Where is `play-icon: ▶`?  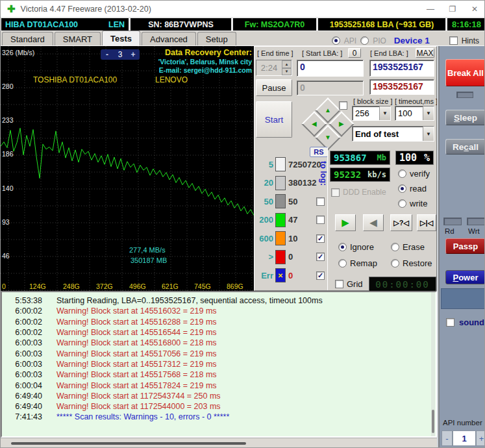
play-icon: ▶ is located at coordinates (345, 223).